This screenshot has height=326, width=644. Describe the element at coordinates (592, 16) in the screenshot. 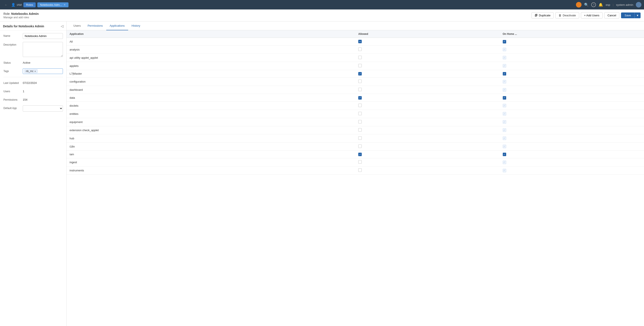

I see `add-users-button: + Add Users` at that location.